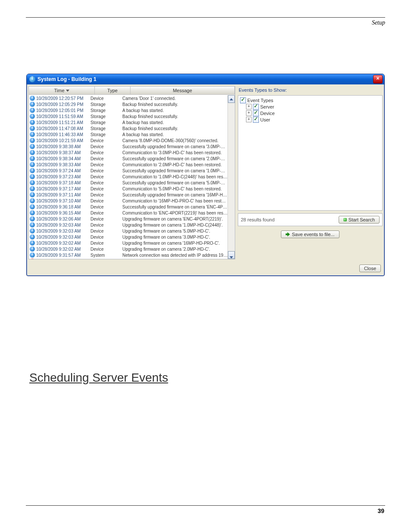 This screenshot has height=532, width=411. Describe the element at coordinates (128, 201) in the screenshot. I see `table-row: 10/28/2009 9:37:10 AMDeviceCommunication…` at that location.